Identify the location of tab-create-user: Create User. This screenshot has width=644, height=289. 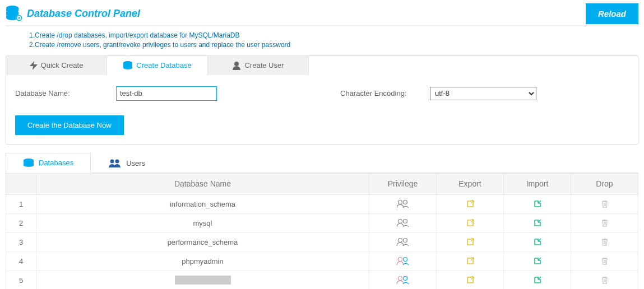
(258, 66).